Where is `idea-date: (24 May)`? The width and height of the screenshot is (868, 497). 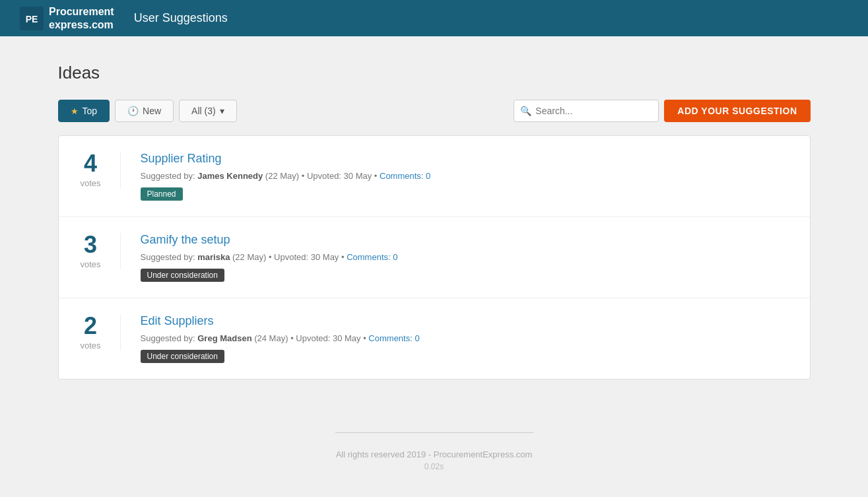 idea-date: (24 May) is located at coordinates (271, 338).